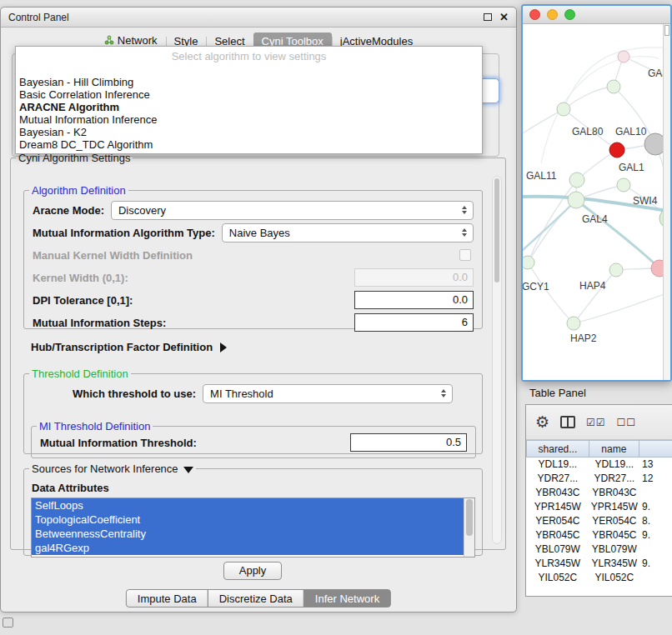 The image size is (672, 635). I want to click on table-row: YPR145WYPR145W9., so click(599, 507).